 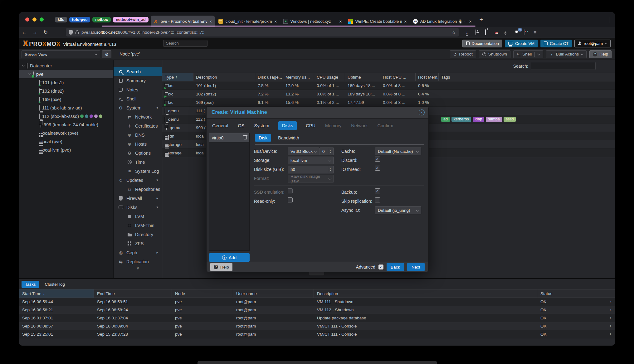 I want to click on tree-item: localnetwork (pve), so click(x=66, y=133).